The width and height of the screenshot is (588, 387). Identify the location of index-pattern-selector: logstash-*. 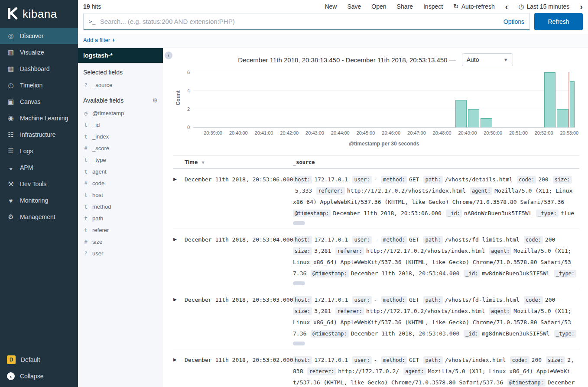
(120, 55).